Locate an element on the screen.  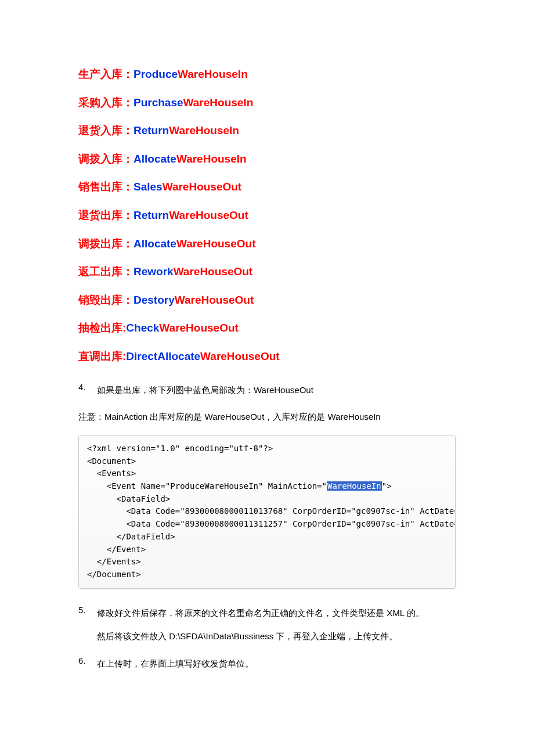
definition-prefix: Sales is located at coordinates (148, 187).